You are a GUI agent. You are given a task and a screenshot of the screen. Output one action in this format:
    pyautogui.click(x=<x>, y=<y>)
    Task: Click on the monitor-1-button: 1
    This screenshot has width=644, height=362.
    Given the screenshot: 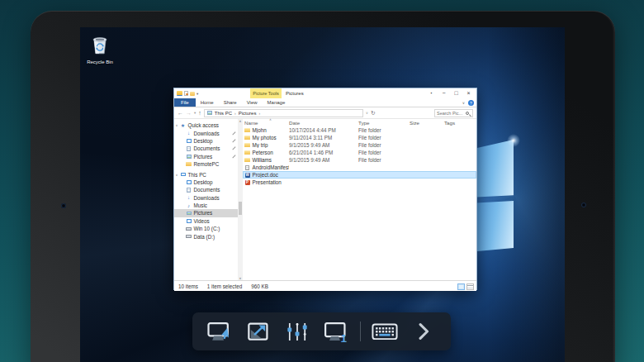 What is the action you would take?
    pyautogui.click(x=336, y=331)
    